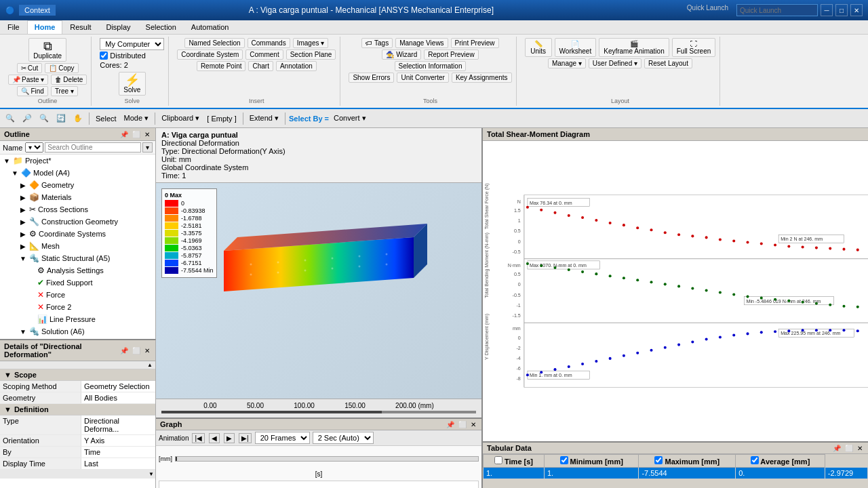 The image size is (868, 488). I want to click on graph-float-button: ⬜, so click(462, 424).